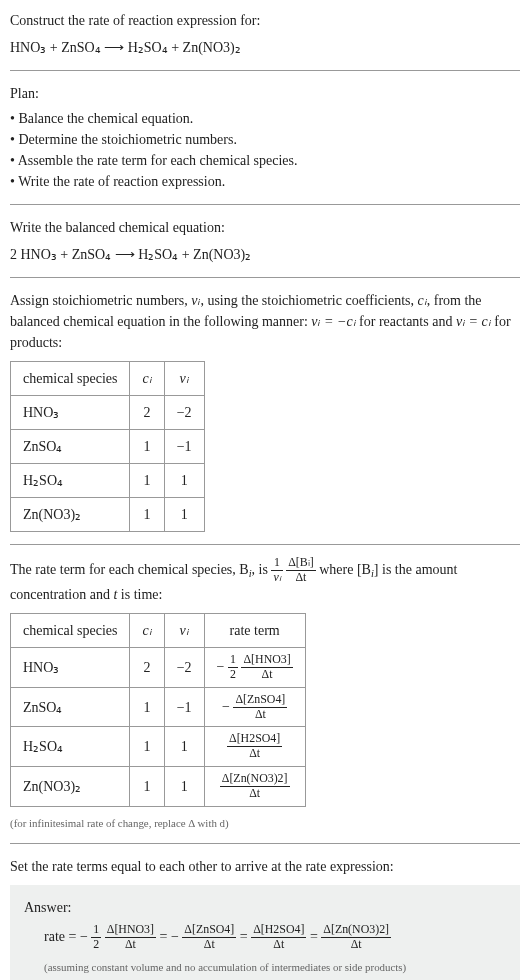 This screenshot has height=980, width=530. Describe the element at coordinates (66, 936) in the screenshot. I see `rate-label: rate = −` at that location.